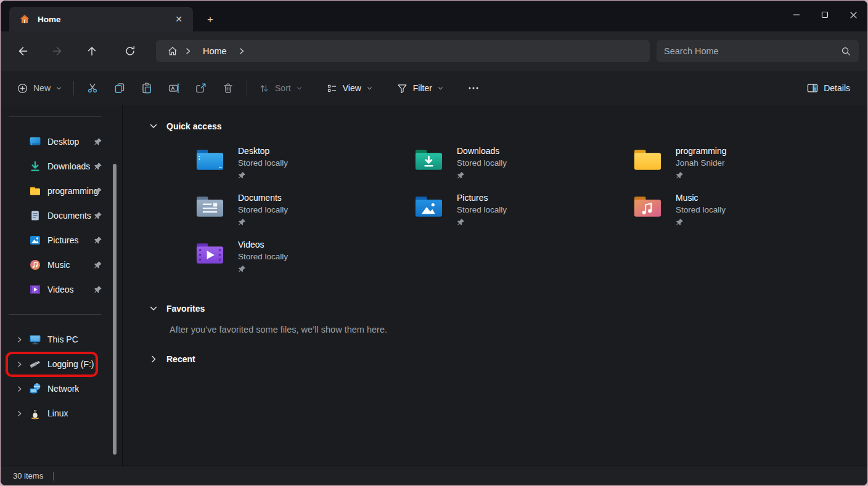 Image resolution: width=868 pixels, height=486 pixels. I want to click on sidebar-item-logging-drive: Logging (F:), so click(62, 364).